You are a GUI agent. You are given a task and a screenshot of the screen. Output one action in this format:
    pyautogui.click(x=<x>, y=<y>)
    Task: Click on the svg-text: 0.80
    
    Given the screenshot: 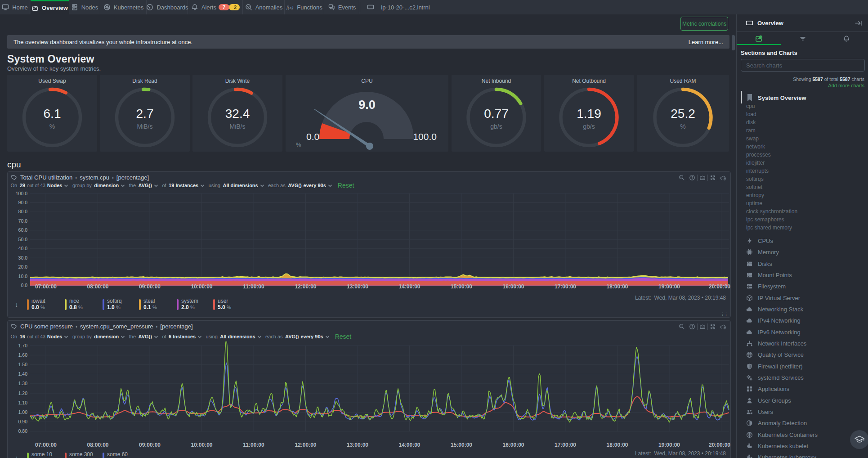 What is the action you would take?
    pyautogui.click(x=23, y=431)
    